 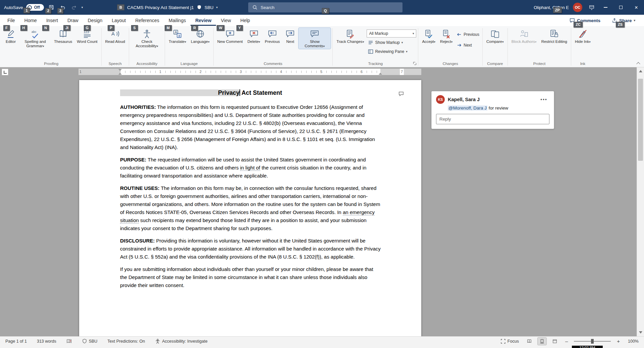 I want to click on ribbon-review: Editor abc Spelling and Grammar Thesauru…, so click(x=322, y=47).